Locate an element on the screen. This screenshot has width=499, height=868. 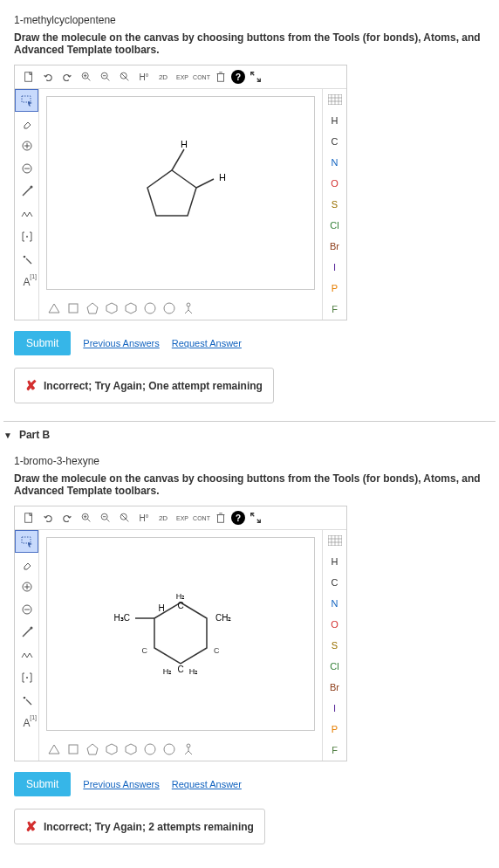
svg-text: CH₂ is located at coordinates (223, 618).